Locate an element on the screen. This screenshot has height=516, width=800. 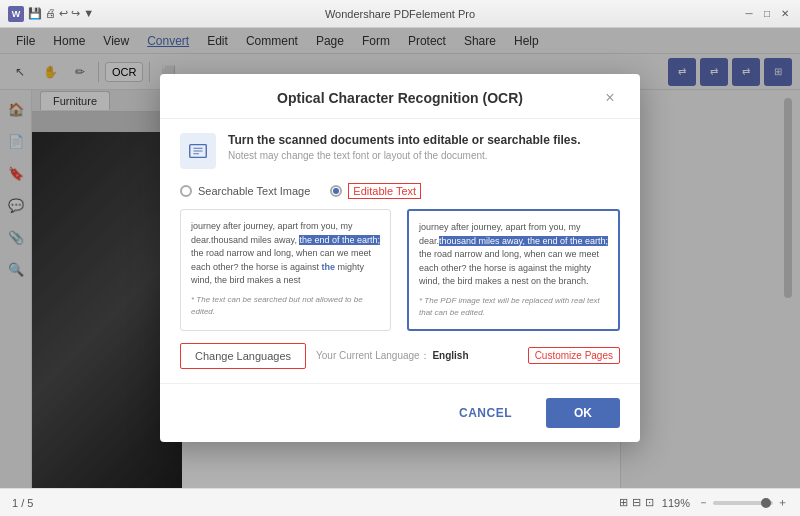
cancel-btn: CANCEL is located at coordinates (486, 413).